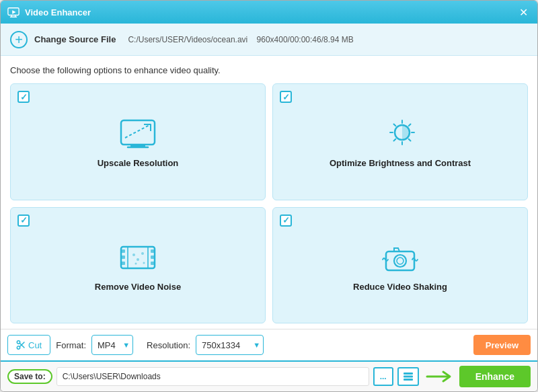 The image size is (538, 392). What do you see at coordinates (21, 345) in the screenshot?
I see `scissors-icon` at bounding box center [21, 345].